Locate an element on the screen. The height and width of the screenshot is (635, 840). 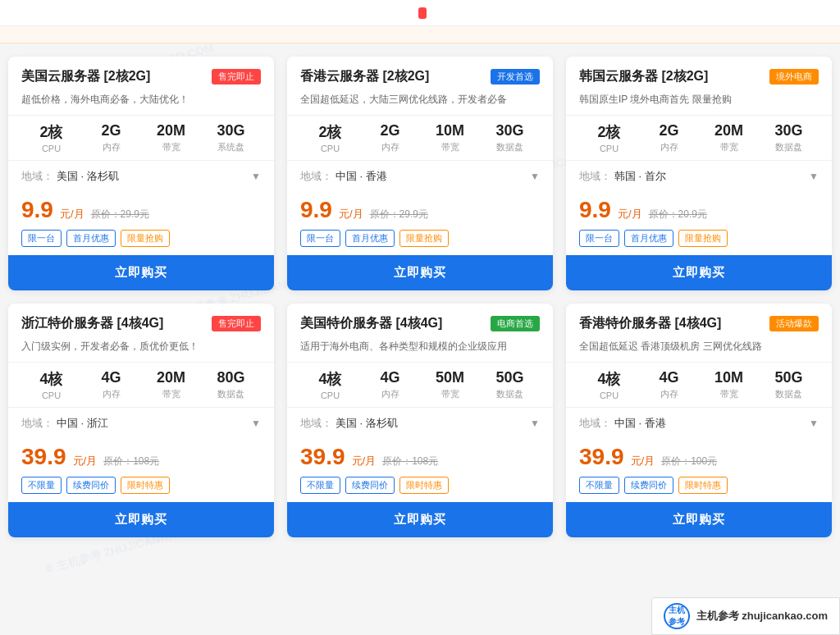
end-badge is located at coordinates (422, 13).